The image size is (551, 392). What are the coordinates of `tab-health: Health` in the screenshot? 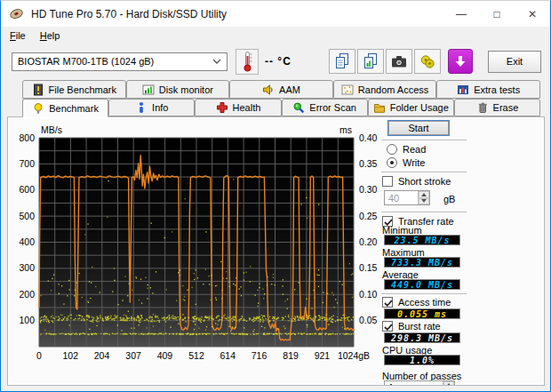 It's located at (238, 108).